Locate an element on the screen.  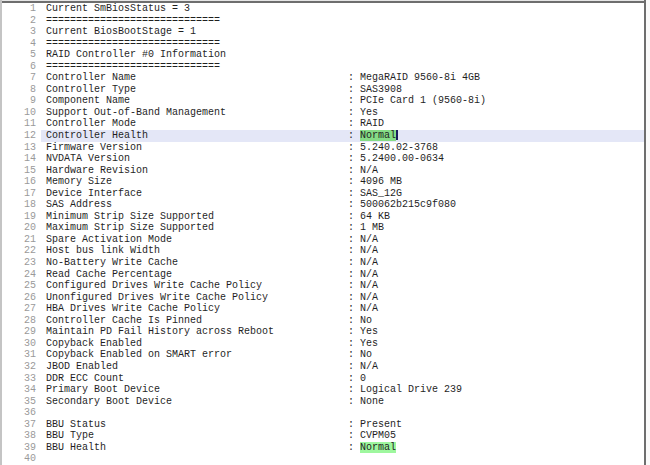
line-content: Copyback Enabled: Yes is located at coordinates (342, 344).